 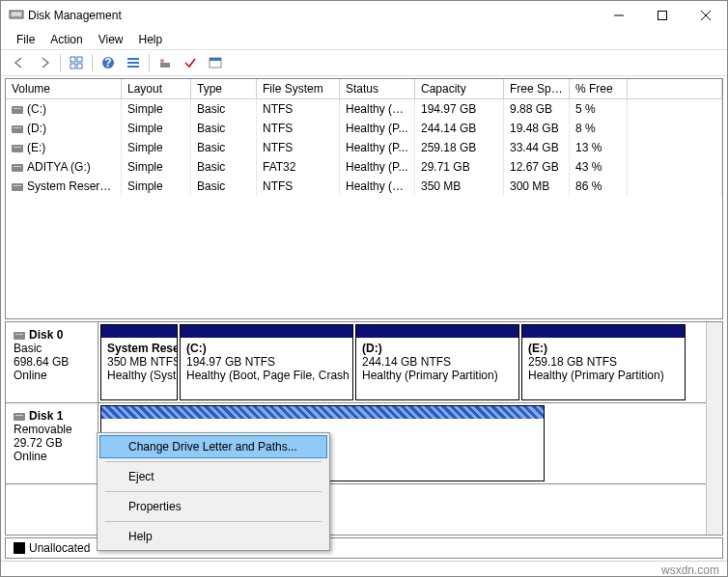 I want to click on ctx-help: Help, so click(x=213, y=536).